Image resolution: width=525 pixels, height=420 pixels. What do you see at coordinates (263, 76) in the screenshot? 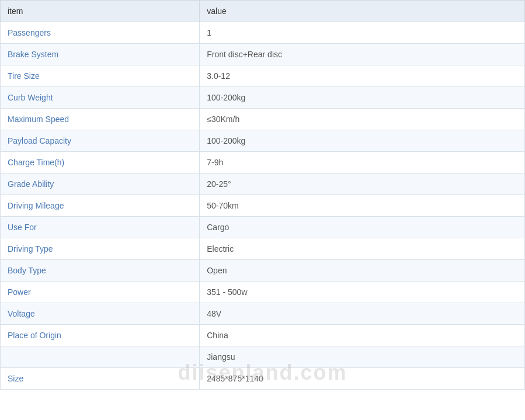
I see `table-row: Tire Size3.0-12` at bounding box center [263, 76].